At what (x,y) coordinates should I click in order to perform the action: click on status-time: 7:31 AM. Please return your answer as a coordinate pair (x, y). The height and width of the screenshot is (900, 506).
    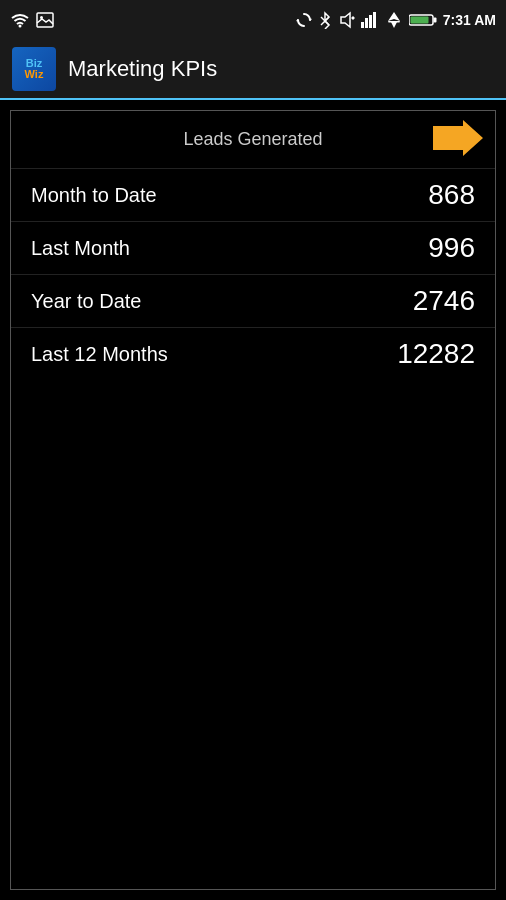
    Looking at the image, I should click on (470, 20).